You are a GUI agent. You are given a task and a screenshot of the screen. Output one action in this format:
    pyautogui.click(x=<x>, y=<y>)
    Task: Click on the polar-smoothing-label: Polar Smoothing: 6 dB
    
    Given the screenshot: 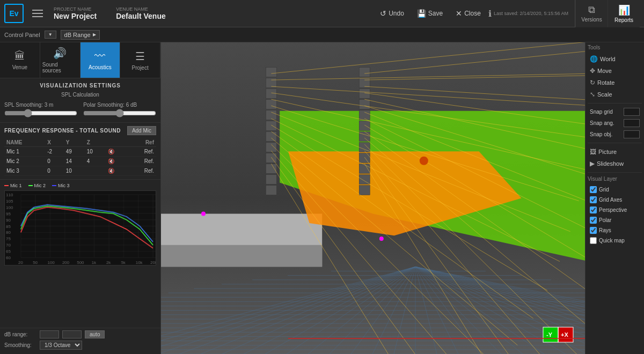 What is the action you would take?
    pyautogui.click(x=120, y=105)
    